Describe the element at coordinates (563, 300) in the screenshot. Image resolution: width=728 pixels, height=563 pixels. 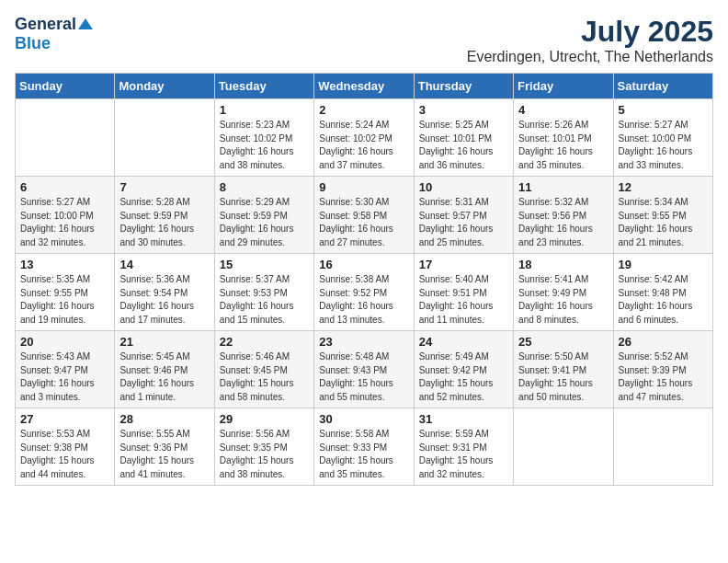
I see `day-info: Sunrise: 5:41 AM Sunset: 9:49 PM Dayligh…` at that location.